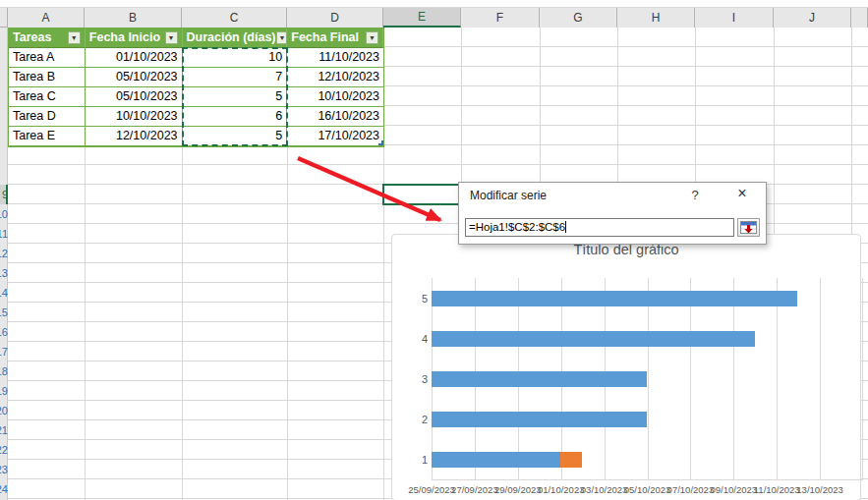  I want to click on row-number: 24, so click(4, 489).